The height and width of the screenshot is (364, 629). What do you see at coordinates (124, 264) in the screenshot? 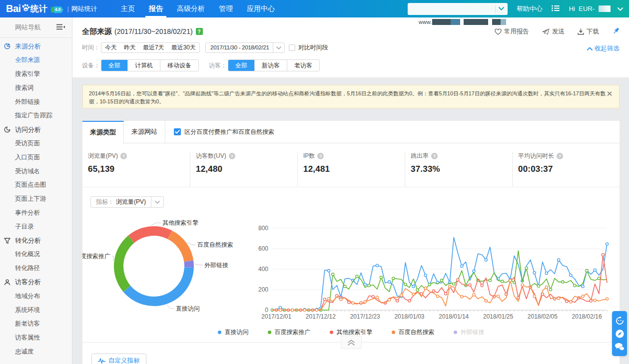
I see `donut-slice-百度搜索推广` at bounding box center [124, 264].